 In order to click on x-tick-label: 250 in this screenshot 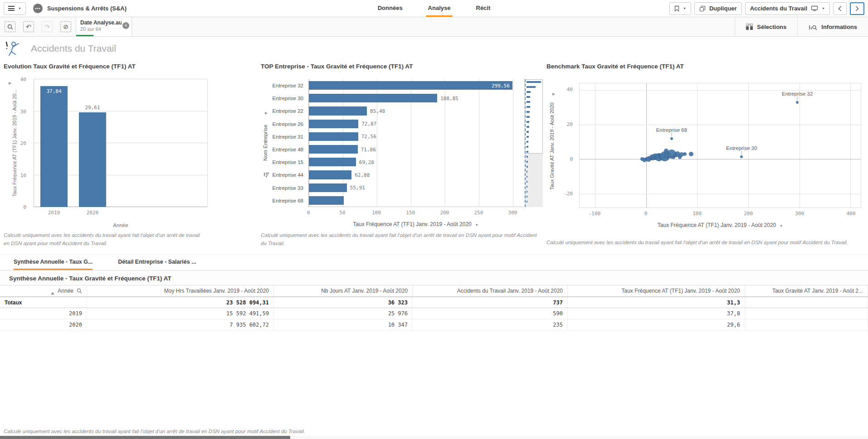, I will do `click(478, 213)`.